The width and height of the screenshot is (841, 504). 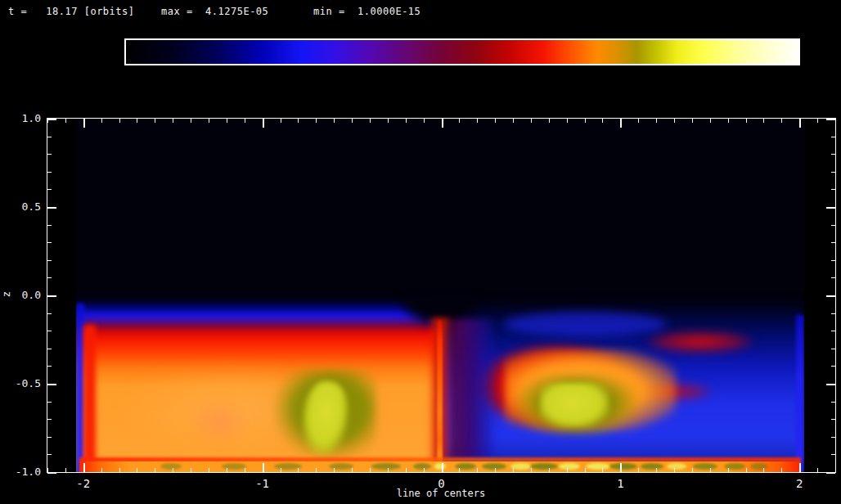 I want to click on layer-central-spike, so click(x=440, y=391).